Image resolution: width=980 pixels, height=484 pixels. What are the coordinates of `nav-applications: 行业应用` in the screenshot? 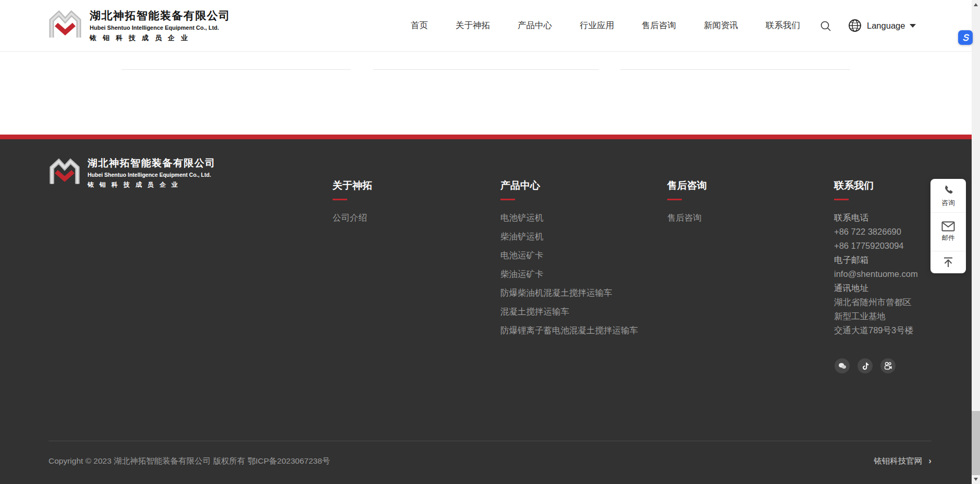 It's located at (597, 26).